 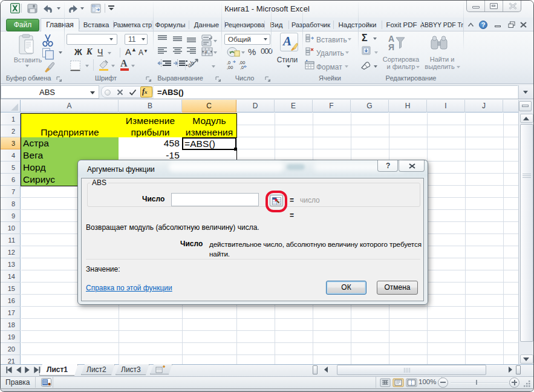 I want to click on svg-text: Я, so click(x=391, y=47).